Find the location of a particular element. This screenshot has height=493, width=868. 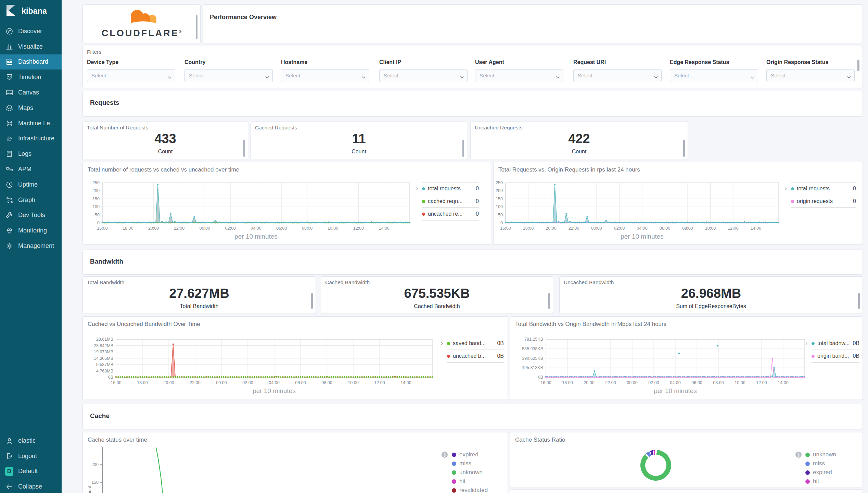

canvas-icon is located at coordinates (9, 93).